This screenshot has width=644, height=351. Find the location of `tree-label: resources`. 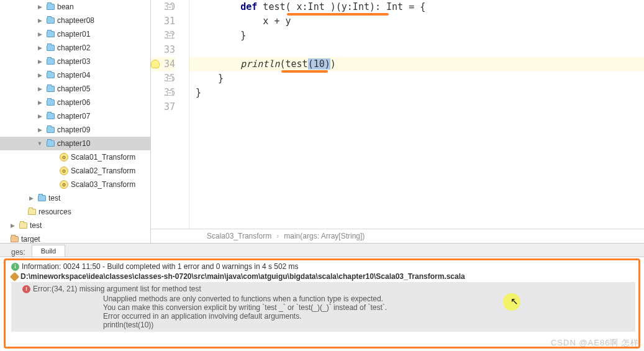

tree-label: resources is located at coordinates (55, 212).